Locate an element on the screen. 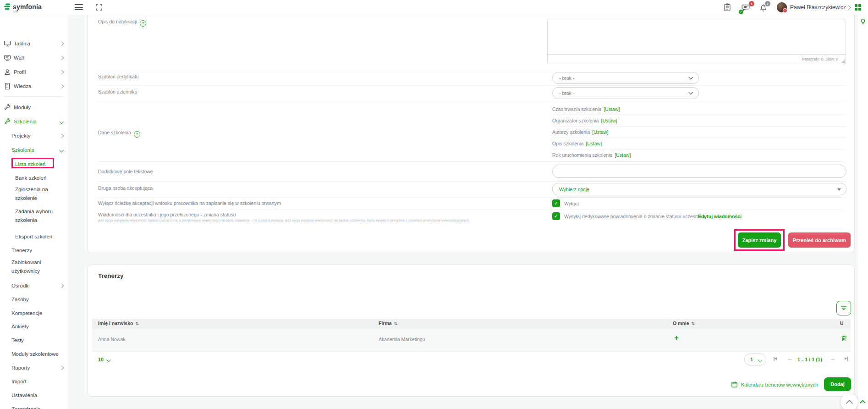 Image resolution: width=868 pixels, height=409 pixels. sidebar-item-zablokowani: Zablokowani użytkownicy is located at coordinates (34, 267).